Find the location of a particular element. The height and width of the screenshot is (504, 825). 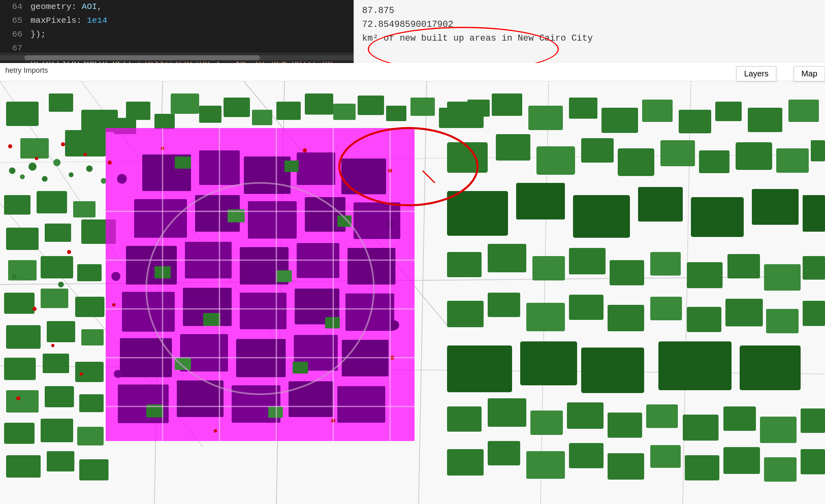

code-line-66: 66 }); is located at coordinates (177, 35).